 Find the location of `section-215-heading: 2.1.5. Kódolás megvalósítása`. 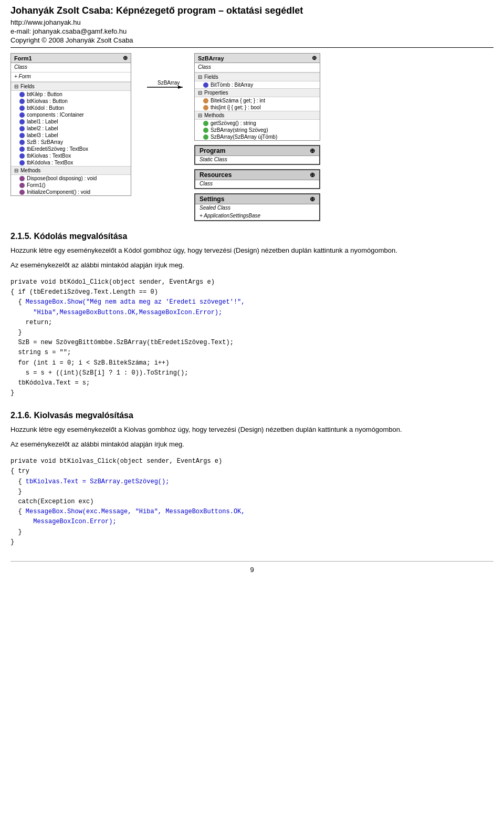

section-215-heading: 2.1.5. Kódolás megvalósítása is located at coordinates (252, 236).